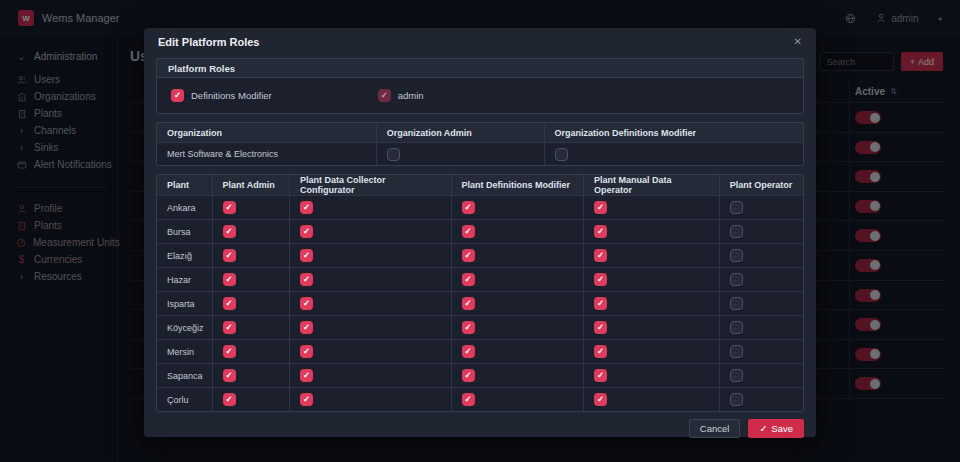  I want to click on platform-roles-body: ✓Definitions Modifier✓admin, so click(480, 96).